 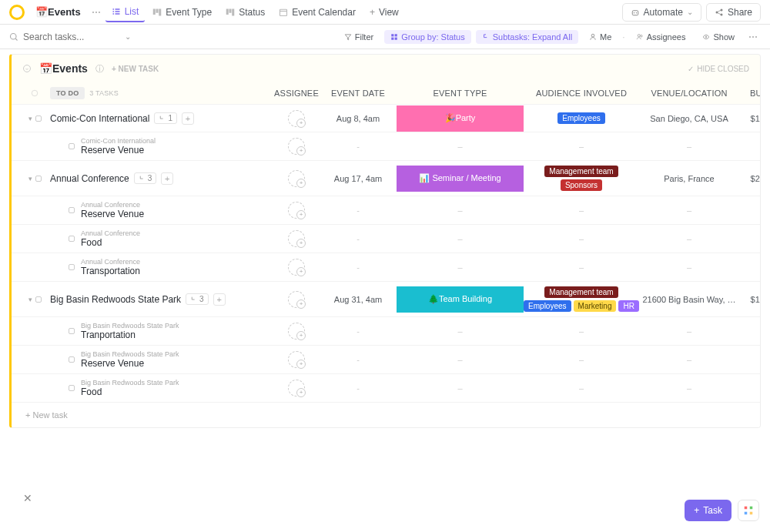 What do you see at coordinates (111, 271) in the screenshot?
I see `subtask-name: Transportation` at bounding box center [111, 271].